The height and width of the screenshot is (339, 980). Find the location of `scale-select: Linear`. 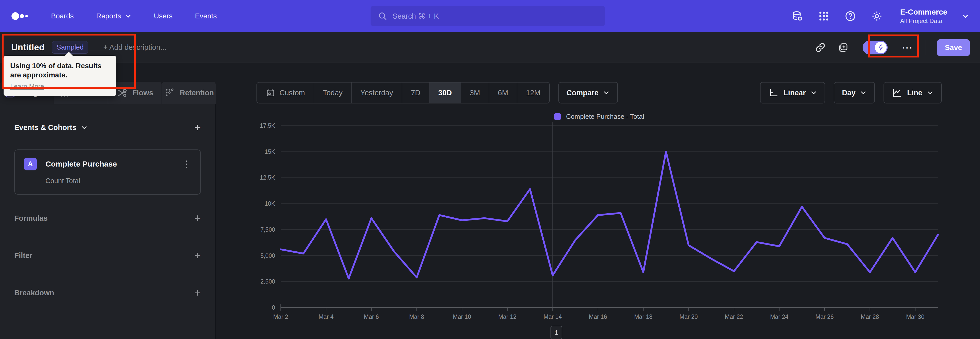

scale-select: Linear is located at coordinates (793, 93).